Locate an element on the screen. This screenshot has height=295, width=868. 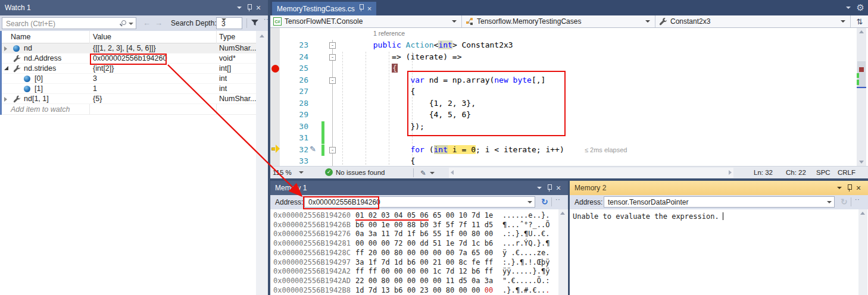
line-number: 30 is located at coordinates (294, 126).